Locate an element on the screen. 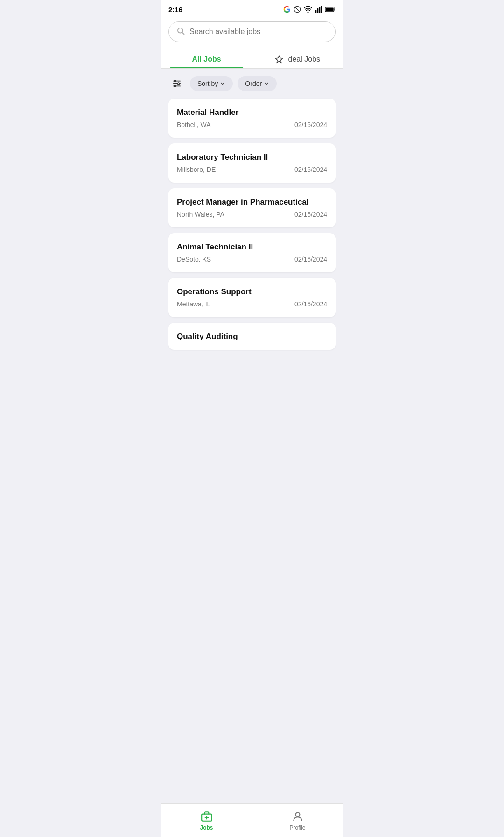 Image resolution: width=504 pixels, height=837 pixels. filter-icon is located at coordinates (177, 84).